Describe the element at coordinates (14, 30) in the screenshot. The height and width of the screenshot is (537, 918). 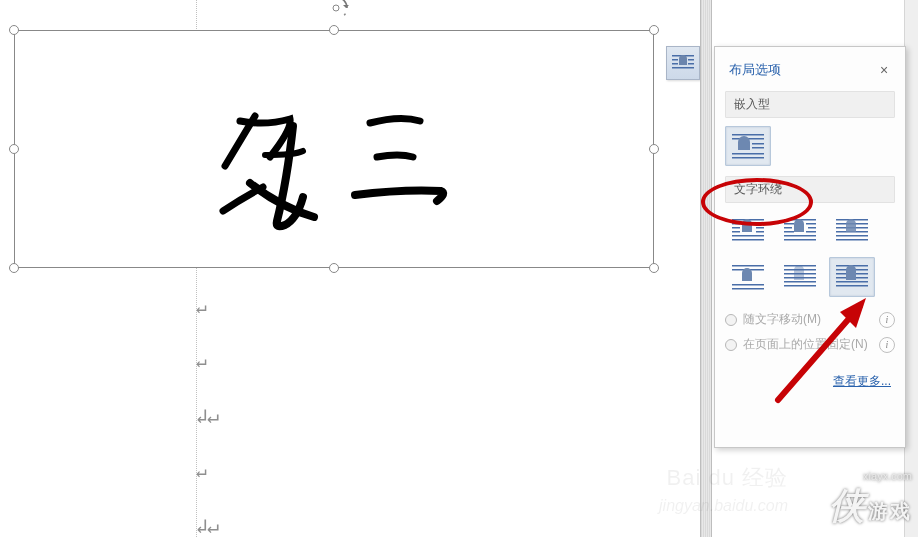
I see `resize-handle-top-left` at that location.